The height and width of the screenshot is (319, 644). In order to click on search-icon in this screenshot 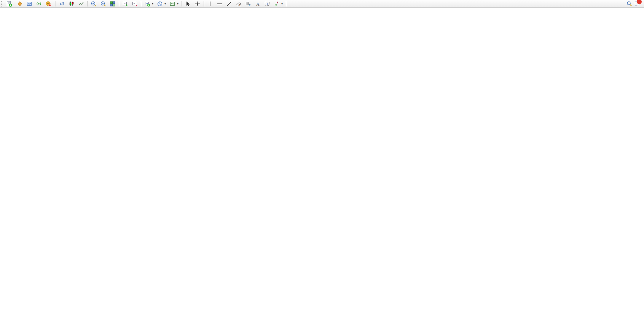, I will do `click(629, 4)`.